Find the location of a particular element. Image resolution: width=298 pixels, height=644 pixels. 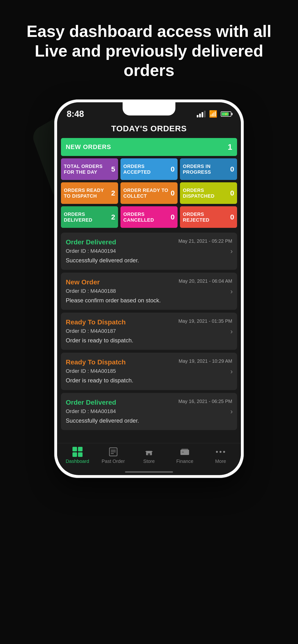

order-ready-collect-label: ORDER READY TO COLLECT is located at coordinates (146, 193).